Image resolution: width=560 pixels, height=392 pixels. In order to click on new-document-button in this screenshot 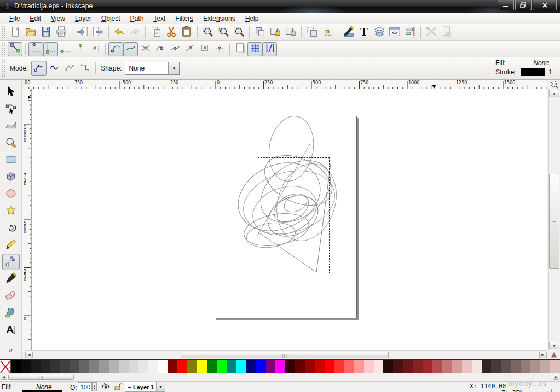, I will do `click(15, 32)`.